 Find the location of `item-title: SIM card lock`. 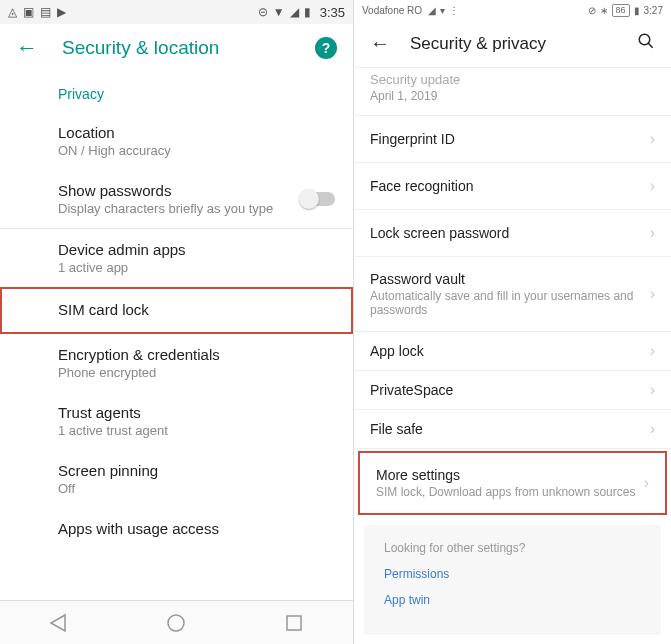

item-title: SIM card lock is located at coordinates (196, 310).